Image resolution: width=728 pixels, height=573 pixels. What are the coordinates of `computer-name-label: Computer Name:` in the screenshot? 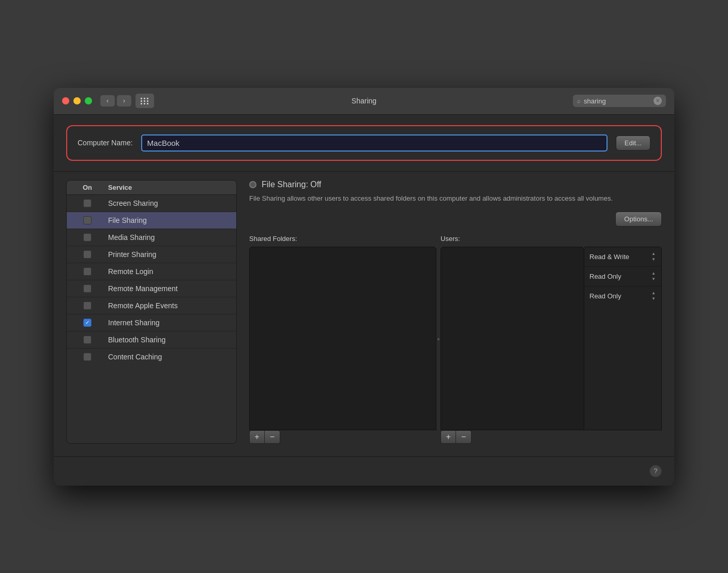 It's located at (105, 143).